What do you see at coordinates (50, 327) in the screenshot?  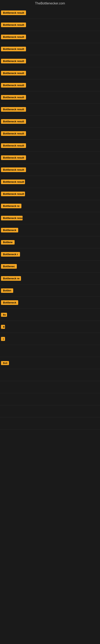 I see `list-item: B` at bounding box center [50, 327].